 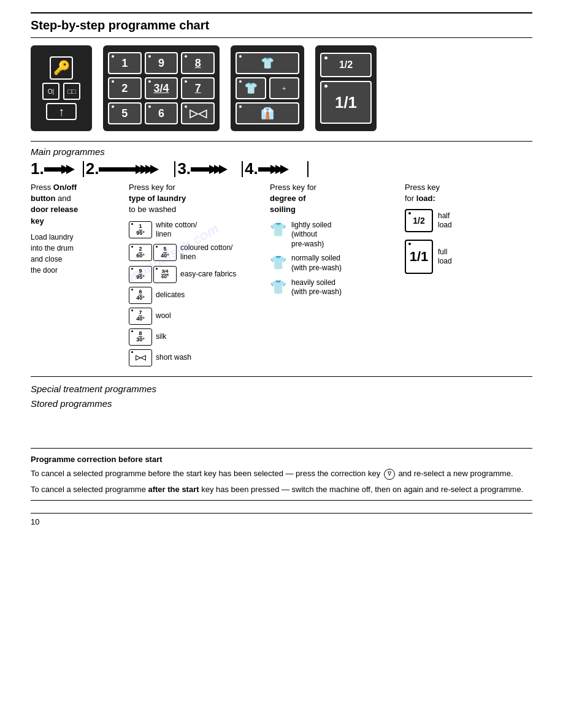 What do you see at coordinates (140, 337) in the screenshot?
I see `prog-badge-6: 8 30°` at bounding box center [140, 337].